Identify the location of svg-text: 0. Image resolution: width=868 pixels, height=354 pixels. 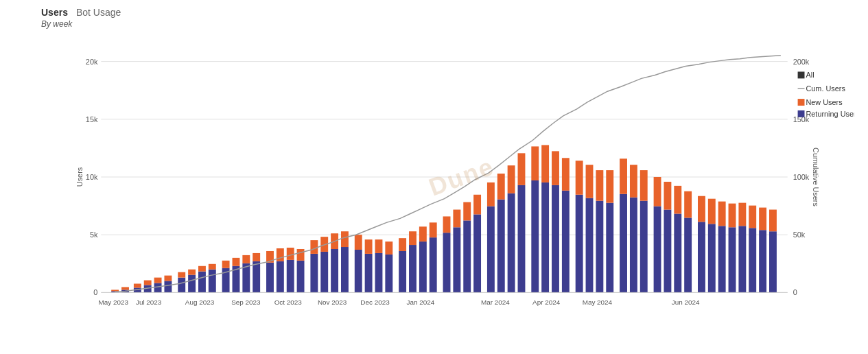
(795, 292).